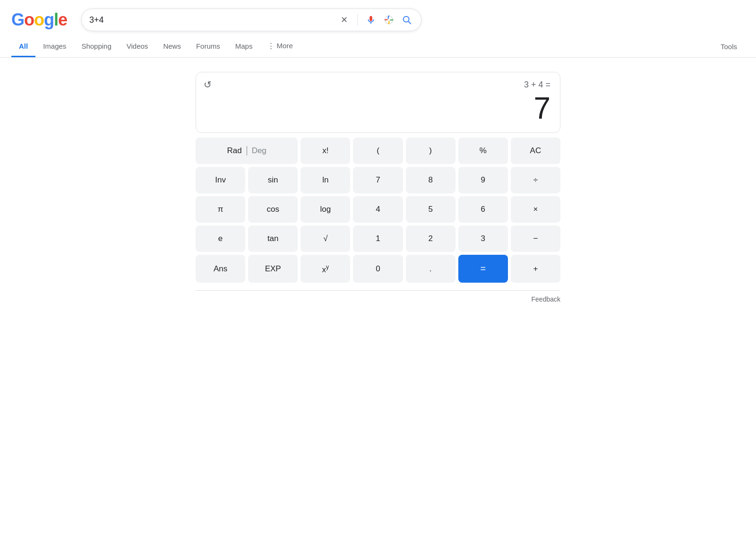  What do you see at coordinates (378, 108) in the screenshot?
I see `calc-result: 7` at bounding box center [378, 108].